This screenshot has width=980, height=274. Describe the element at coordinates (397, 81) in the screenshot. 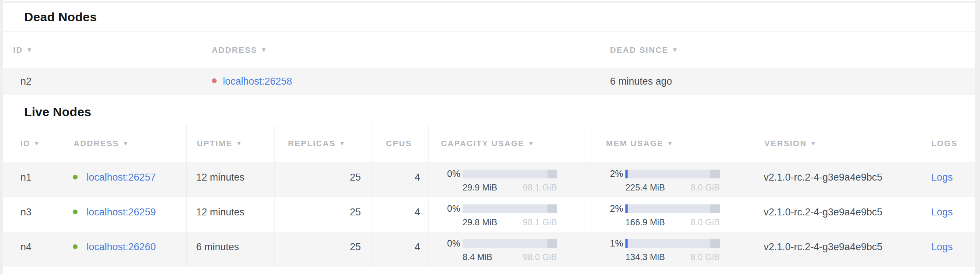

I see `node-address-cell: localhost:26258` at that location.